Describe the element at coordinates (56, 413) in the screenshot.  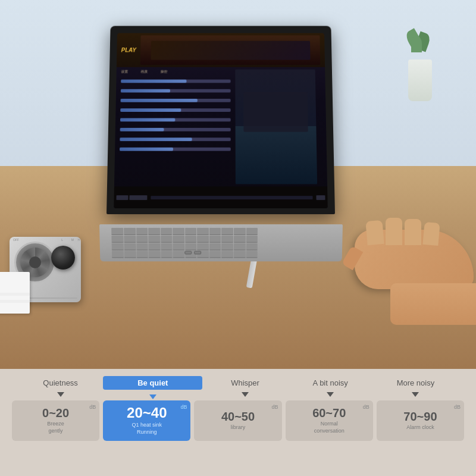
I see `range-quietness: 0~20` at that location.